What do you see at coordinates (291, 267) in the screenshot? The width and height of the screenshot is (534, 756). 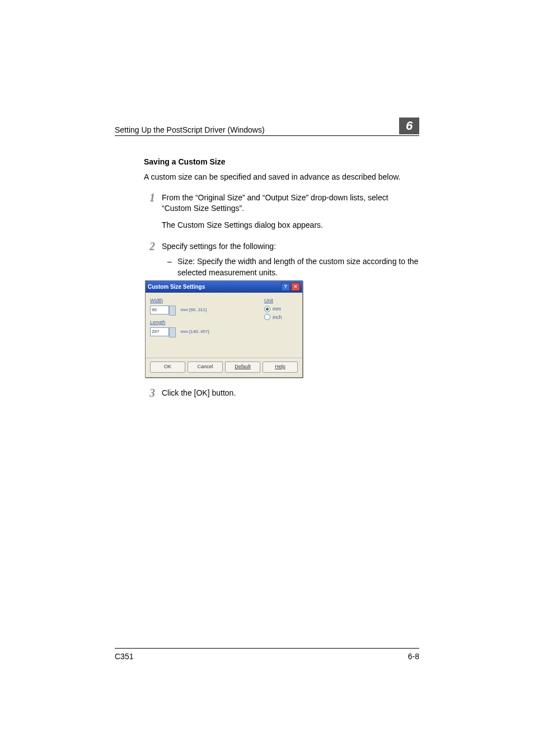 I see `bullet-item: Size: Specify the width and length of th…` at bounding box center [291, 267].